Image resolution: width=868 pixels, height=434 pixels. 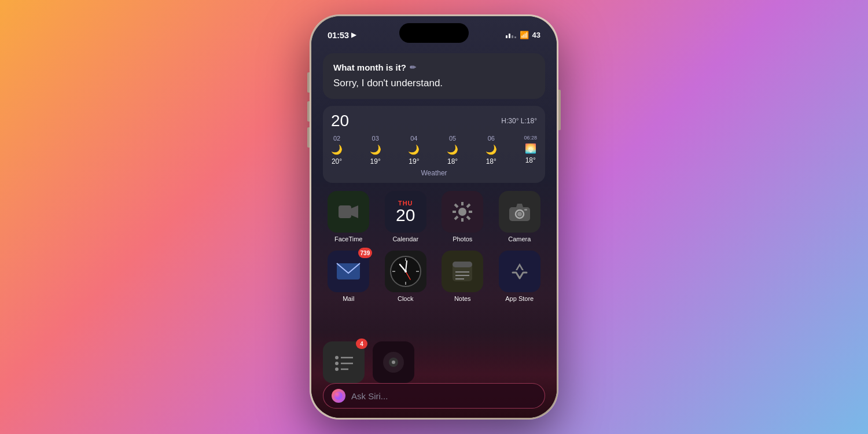 I want to click on siri-placeholder: Ask Siri..., so click(x=369, y=396).